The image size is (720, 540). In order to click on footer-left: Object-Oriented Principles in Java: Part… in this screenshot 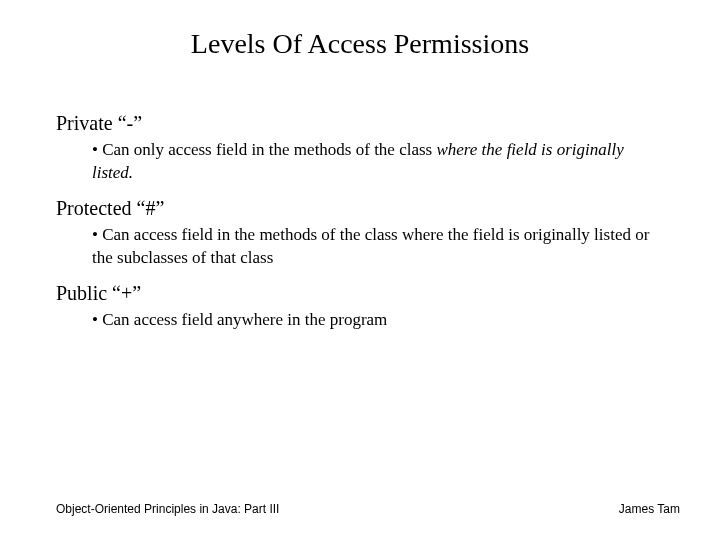, I will do `click(168, 509)`.